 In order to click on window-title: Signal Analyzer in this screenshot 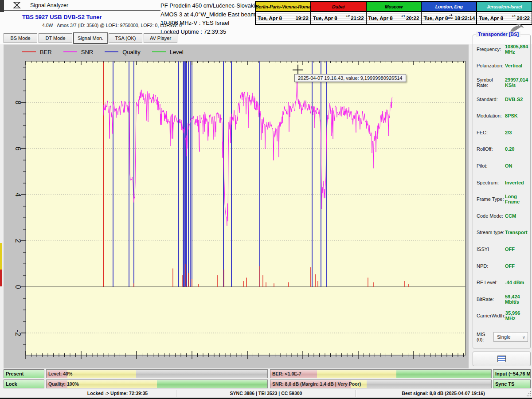, I will do `click(49, 5)`.